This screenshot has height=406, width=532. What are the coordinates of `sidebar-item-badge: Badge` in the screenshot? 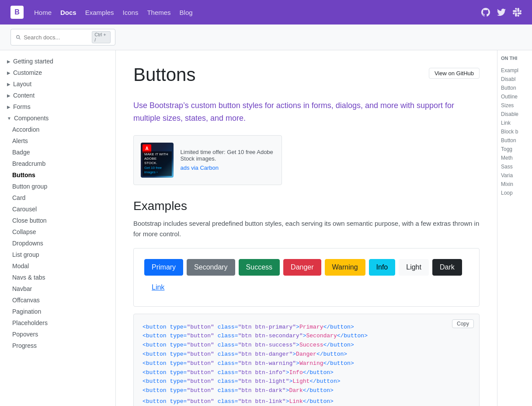 It's located at (58, 152).